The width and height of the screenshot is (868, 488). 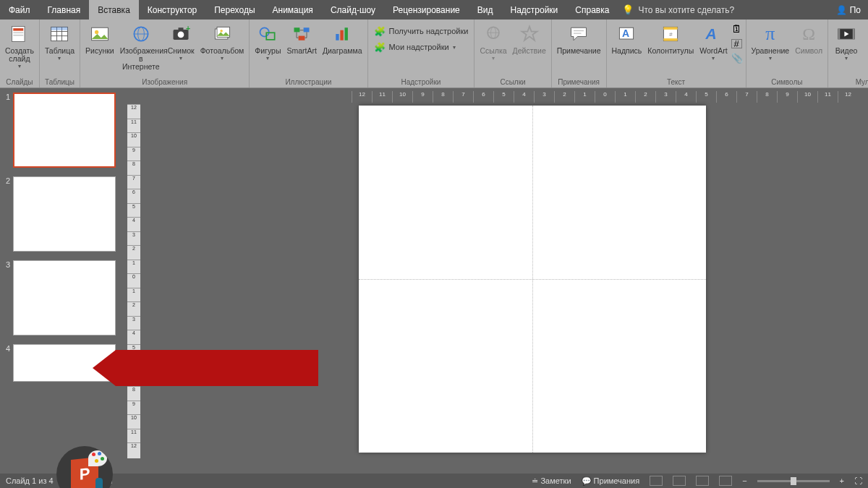 What do you see at coordinates (342, 34) in the screenshot?
I see `chart-icon` at bounding box center [342, 34].